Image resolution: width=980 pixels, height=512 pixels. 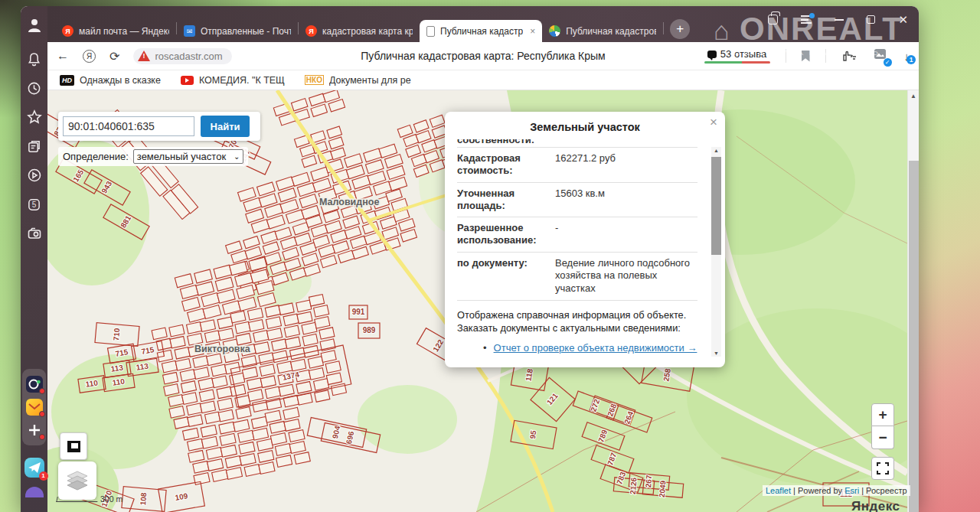 I want to click on site-identity-pill: roscadastr.com, so click(x=182, y=57).